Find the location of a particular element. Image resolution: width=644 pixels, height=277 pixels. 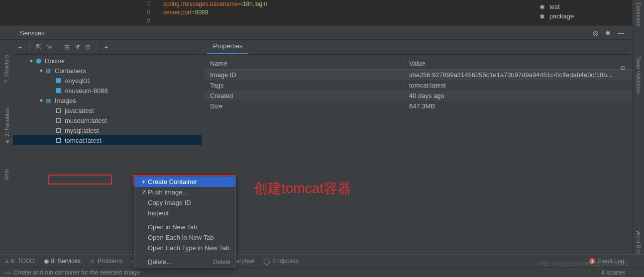

table-row: Image IDsha256:927899a31456255c1e1a73b97… is located at coordinates (423, 75).